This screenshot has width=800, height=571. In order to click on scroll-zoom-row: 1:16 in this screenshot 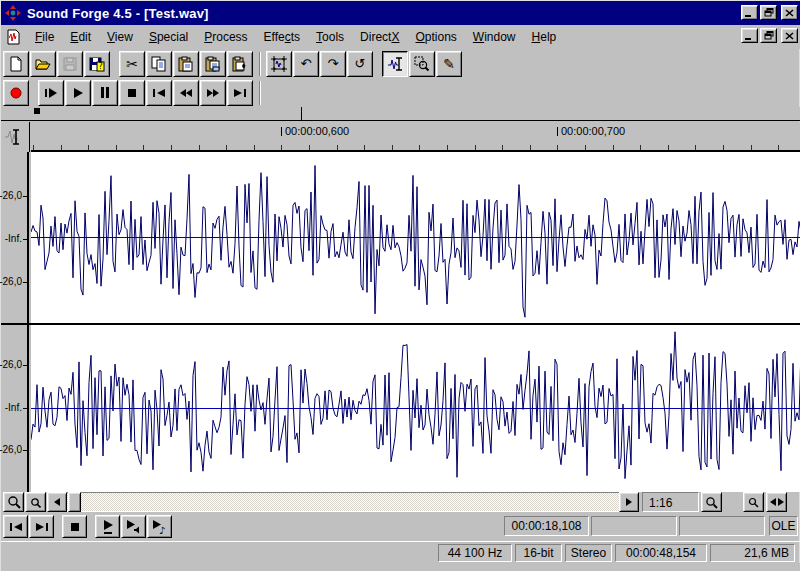, I will do `click(400, 502)`.